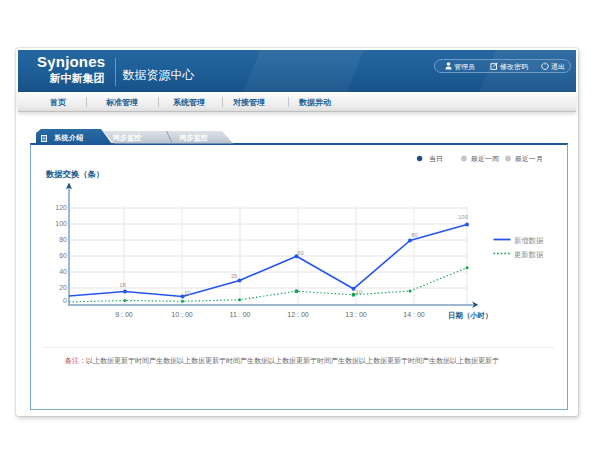 The height and width of the screenshot is (450, 600). What do you see at coordinates (298, 314) in the screenshot?
I see `svg-text: 12 : 00` at bounding box center [298, 314].